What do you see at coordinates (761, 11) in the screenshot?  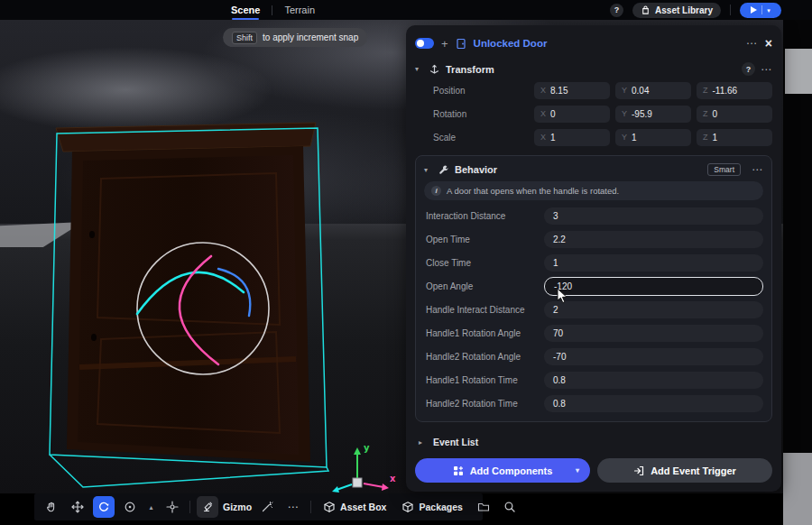 I see `play-button: ▾` at bounding box center [761, 11].